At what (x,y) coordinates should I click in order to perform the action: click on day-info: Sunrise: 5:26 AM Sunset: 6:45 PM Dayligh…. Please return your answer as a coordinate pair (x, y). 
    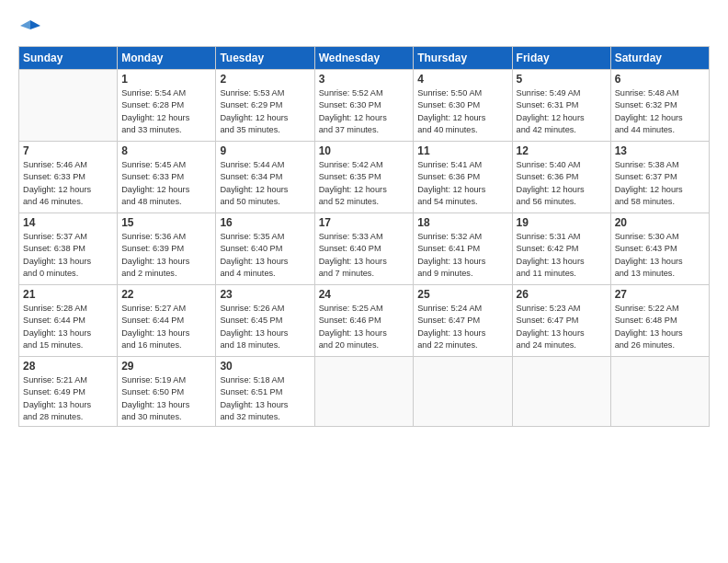
    Looking at the image, I should click on (265, 327).